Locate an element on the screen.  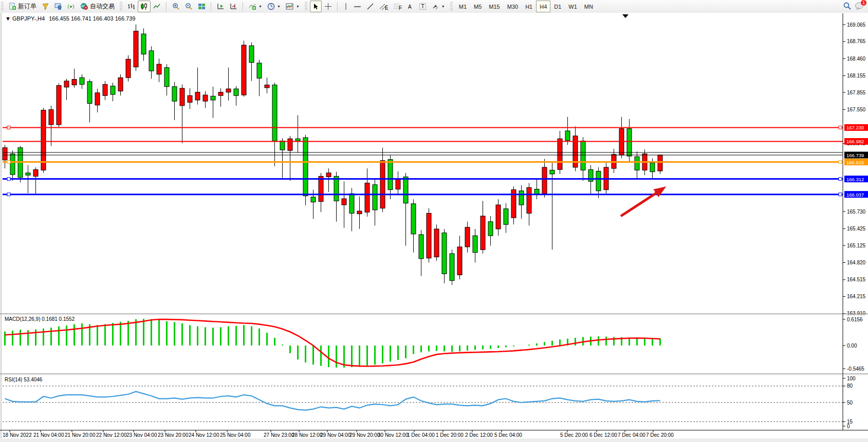
price-badge-label: 167.230 is located at coordinates (855, 127).